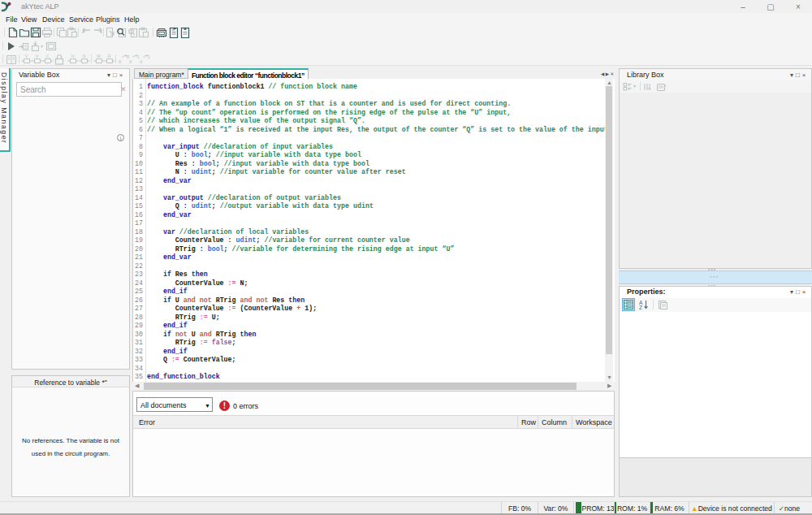  I want to click on svg-text: W, so click(99, 56).